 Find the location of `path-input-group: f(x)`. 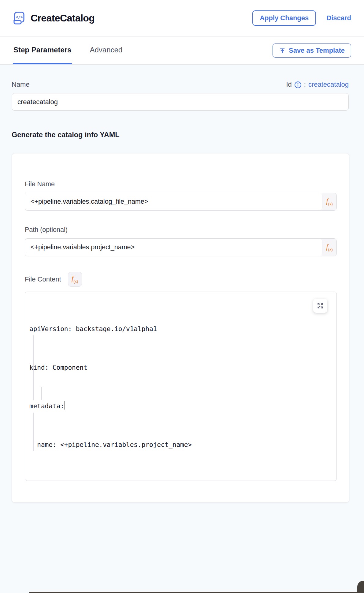

path-input-group: f(x) is located at coordinates (181, 247).